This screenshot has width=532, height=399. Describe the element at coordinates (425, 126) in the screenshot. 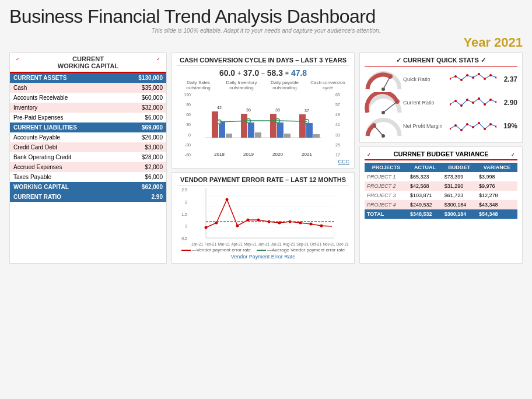

I see `net-profit-label-wrap: Net Profit Margin` at that location.